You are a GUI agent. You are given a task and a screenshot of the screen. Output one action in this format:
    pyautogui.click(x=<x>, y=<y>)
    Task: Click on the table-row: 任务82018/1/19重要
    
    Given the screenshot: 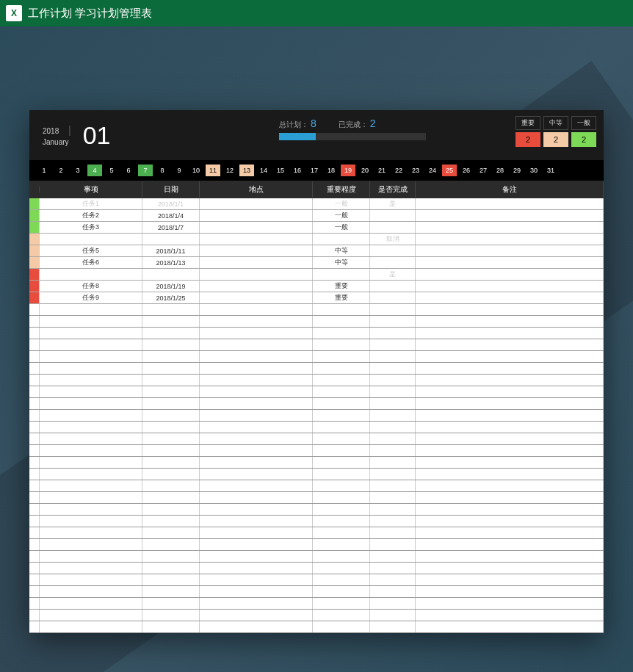 What is the action you would take?
    pyautogui.click(x=316, y=286)
    